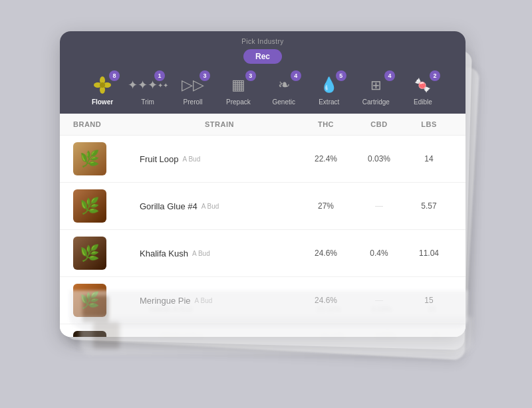 The height and width of the screenshot is (408, 532). Describe the element at coordinates (251, 76) in the screenshot. I see `prepack-badge: 3` at that location.